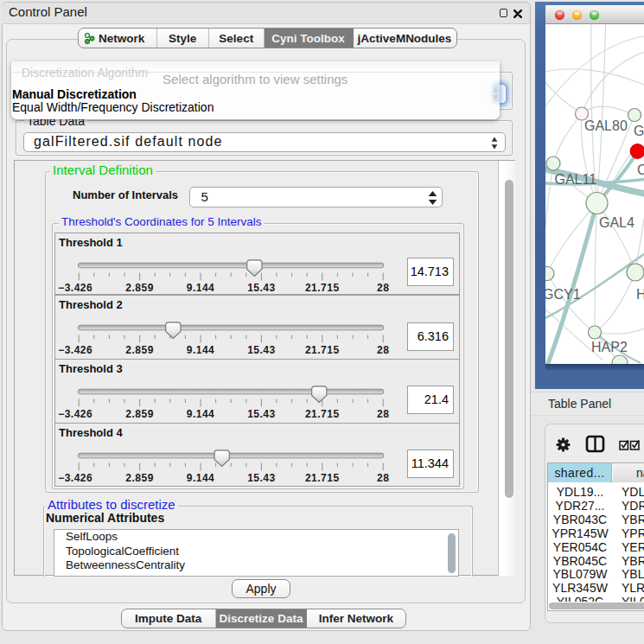  What do you see at coordinates (617, 223) in the screenshot?
I see `svg-text: GAL4` at bounding box center [617, 223].